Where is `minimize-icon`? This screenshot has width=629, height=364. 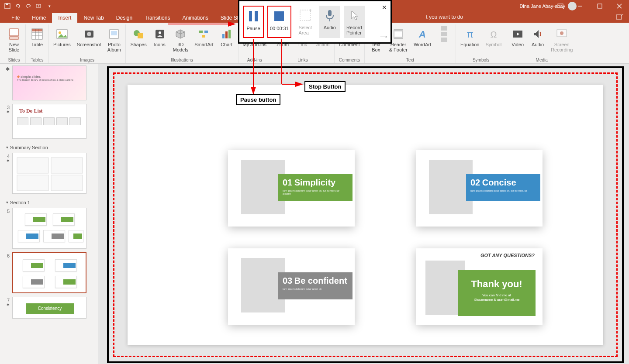 minimize-icon is located at coordinates (580, 6).